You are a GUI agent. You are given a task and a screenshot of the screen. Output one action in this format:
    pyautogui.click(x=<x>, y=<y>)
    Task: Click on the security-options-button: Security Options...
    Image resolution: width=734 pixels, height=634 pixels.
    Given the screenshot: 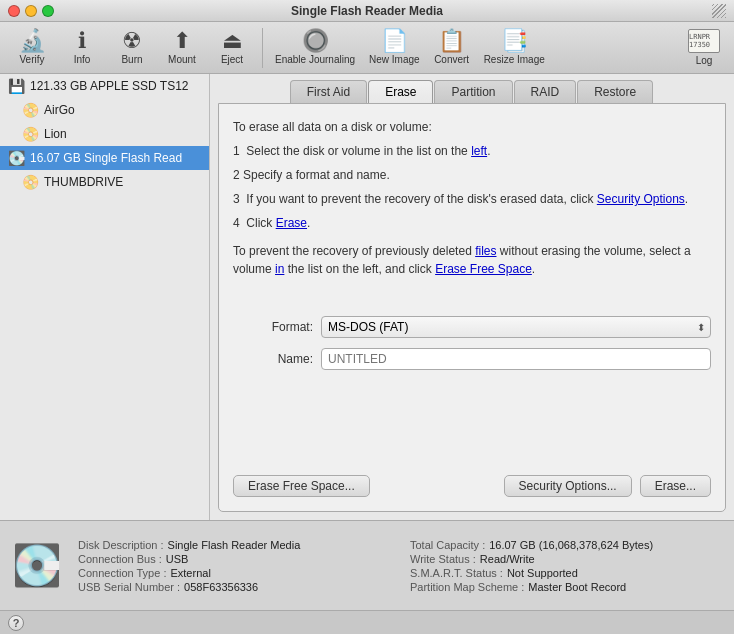 What is the action you would take?
    pyautogui.click(x=568, y=486)
    